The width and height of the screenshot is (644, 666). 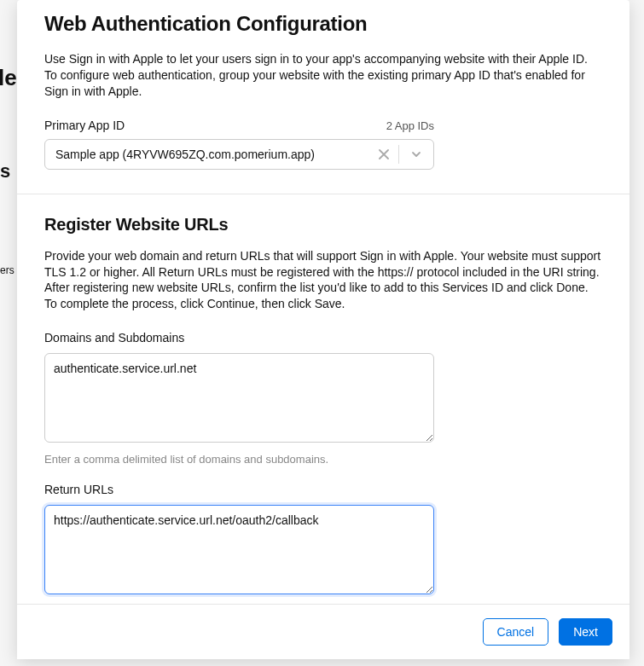 I want to click on chevron-down-icon, so click(x=416, y=154).